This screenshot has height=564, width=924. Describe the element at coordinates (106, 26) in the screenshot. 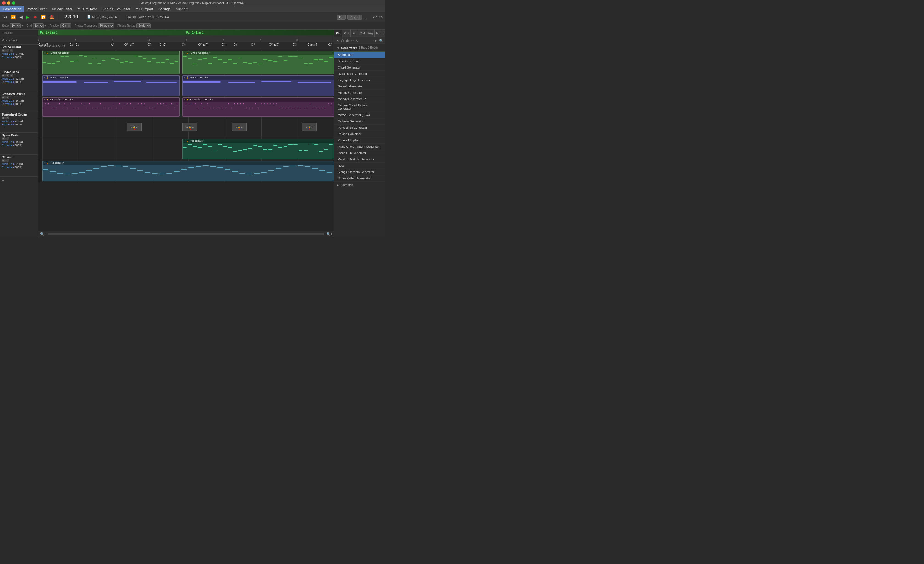

I see `phrase-transpose-select: Phrase` at that location.